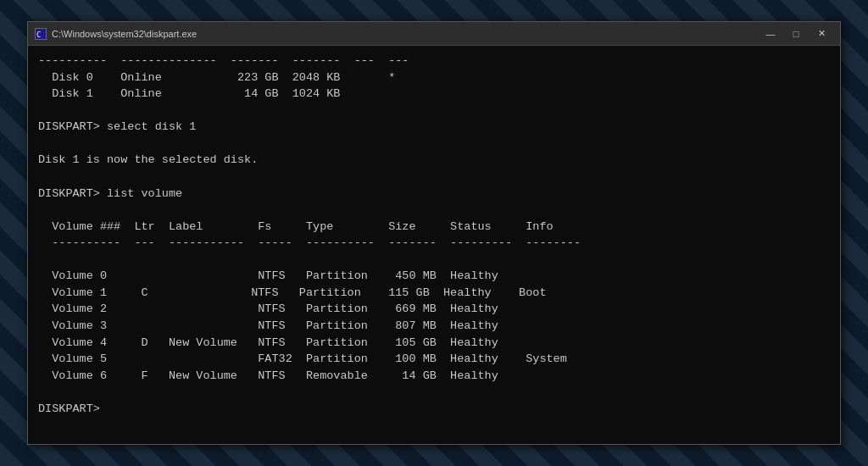 This screenshot has width=868, height=466. I want to click on terminal-line: Volume ### Ltr Label Fs Type Size Status…, so click(434, 227).